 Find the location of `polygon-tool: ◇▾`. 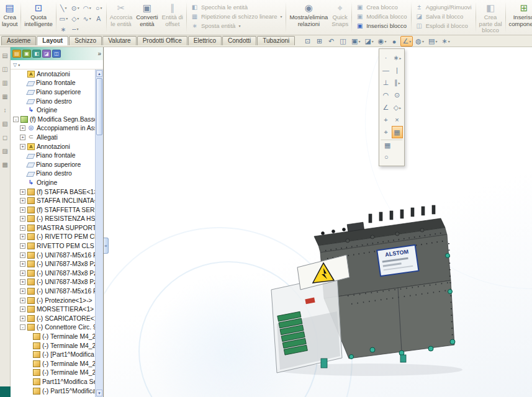

polygon-tool: ◇▾ is located at coordinates (76, 19).